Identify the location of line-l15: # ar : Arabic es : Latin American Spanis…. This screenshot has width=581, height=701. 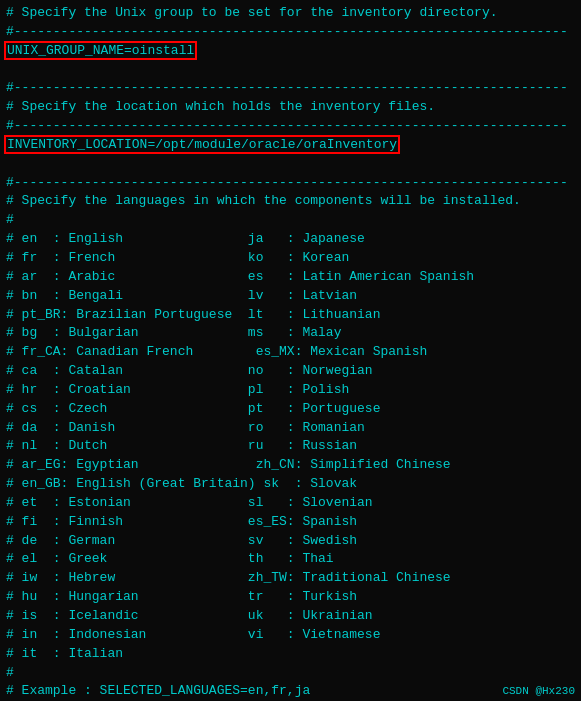
(290, 278).